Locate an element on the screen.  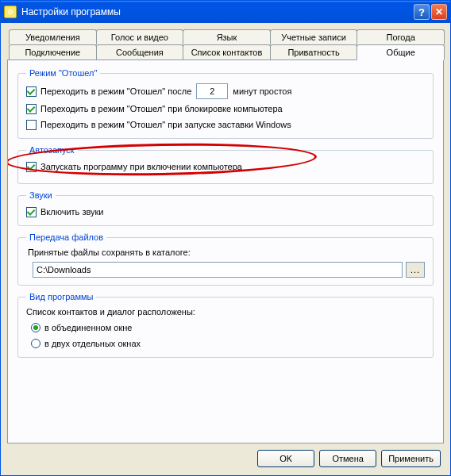
away-idle-minutes-input is located at coordinates (212, 91).